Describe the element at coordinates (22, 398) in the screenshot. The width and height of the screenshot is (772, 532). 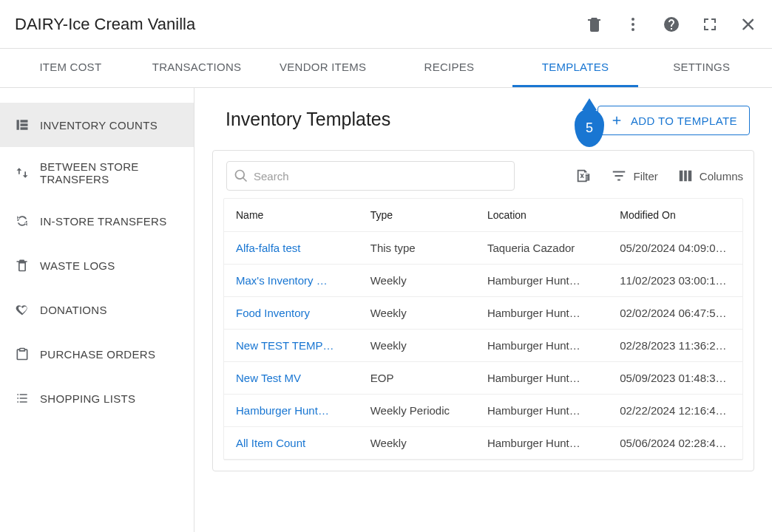
I see `list-icon` at that location.